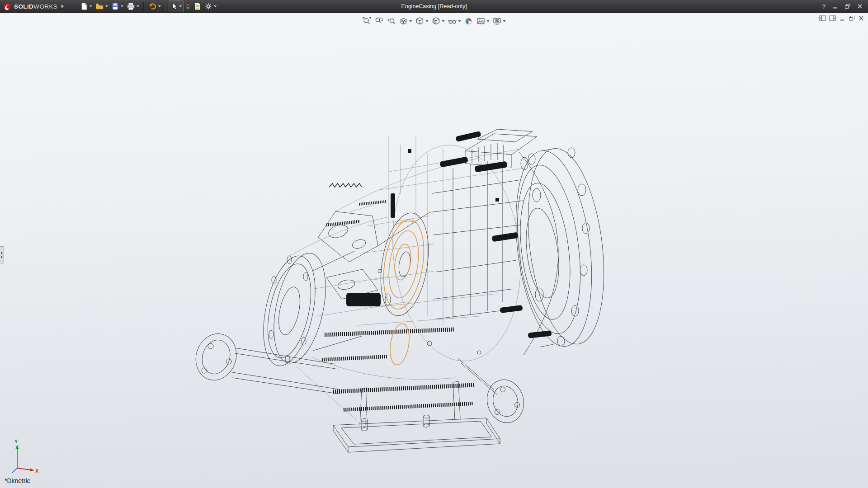 The image size is (868, 488). What do you see at coordinates (392, 21) in the screenshot?
I see `previous-view-icon` at bounding box center [392, 21].